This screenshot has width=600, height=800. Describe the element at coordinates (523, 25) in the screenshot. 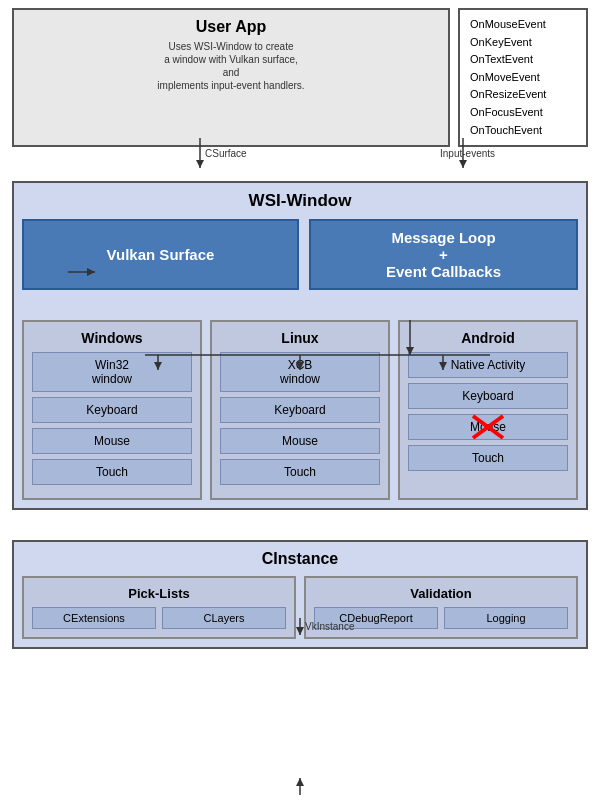

I see `event-onmouse: OnMouseEvent` at that location.